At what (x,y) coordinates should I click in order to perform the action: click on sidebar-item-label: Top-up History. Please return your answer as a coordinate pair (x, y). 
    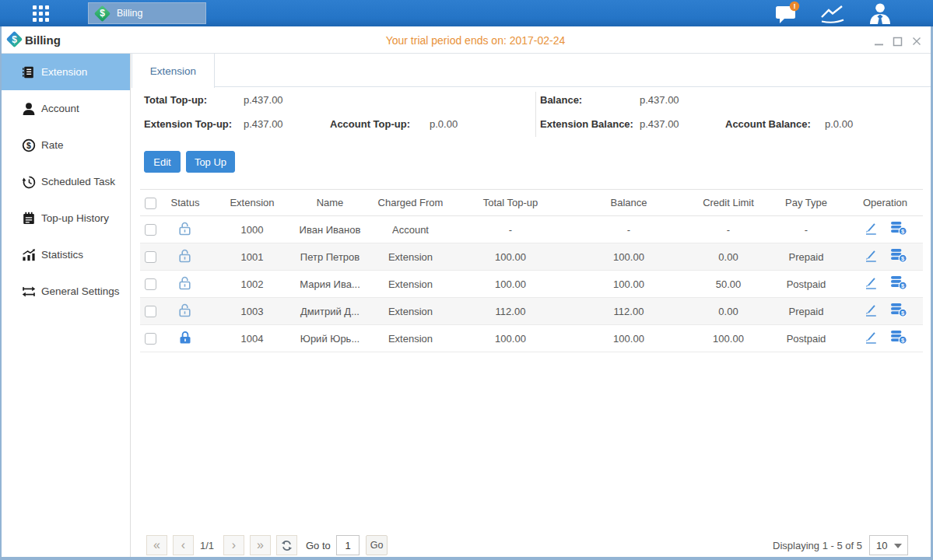
    Looking at the image, I should click on (75, 218).